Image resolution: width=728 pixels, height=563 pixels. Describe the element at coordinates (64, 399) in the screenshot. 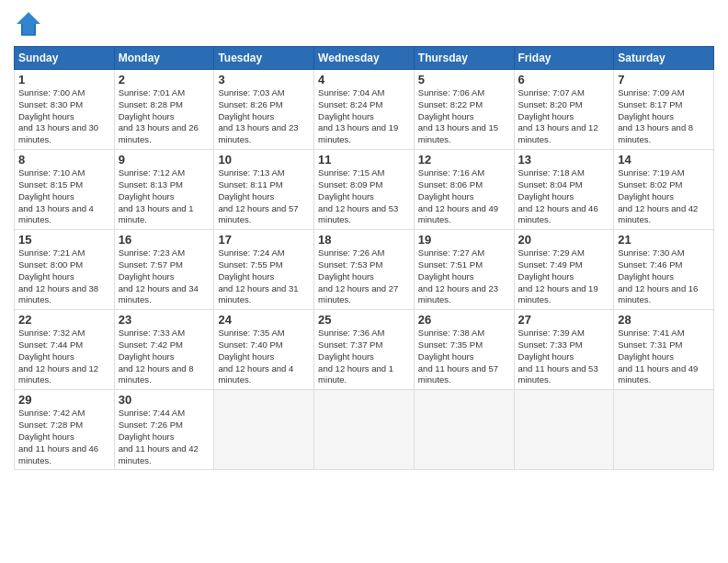

I see `day-number: 29` at that location.